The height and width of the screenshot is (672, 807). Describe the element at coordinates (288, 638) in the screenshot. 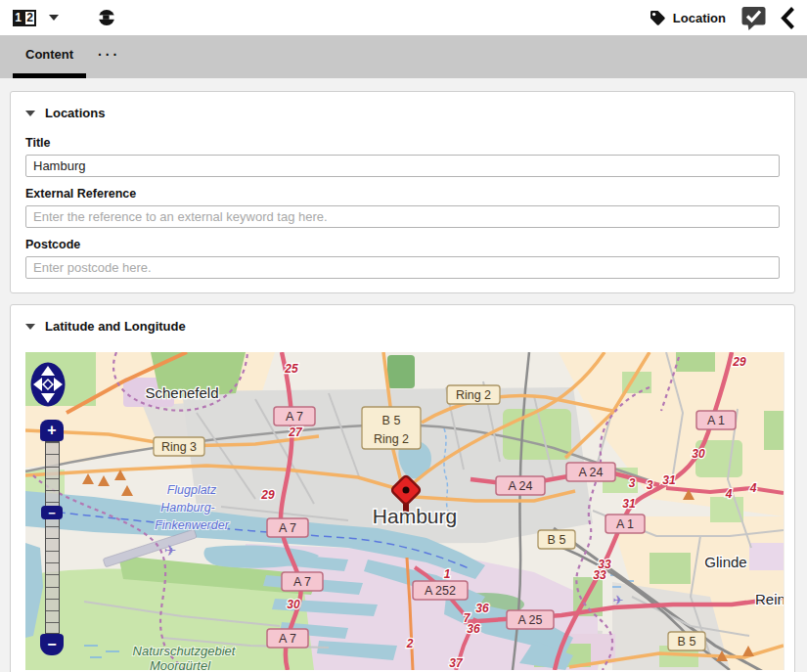

I see `shield-a7-4: A 7` at that location.